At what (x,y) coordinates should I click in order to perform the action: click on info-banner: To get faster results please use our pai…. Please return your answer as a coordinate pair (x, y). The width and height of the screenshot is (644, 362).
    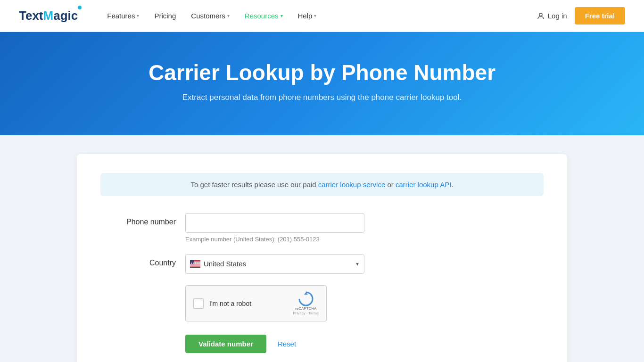
    Looking at the image, I should click on (322, 185).